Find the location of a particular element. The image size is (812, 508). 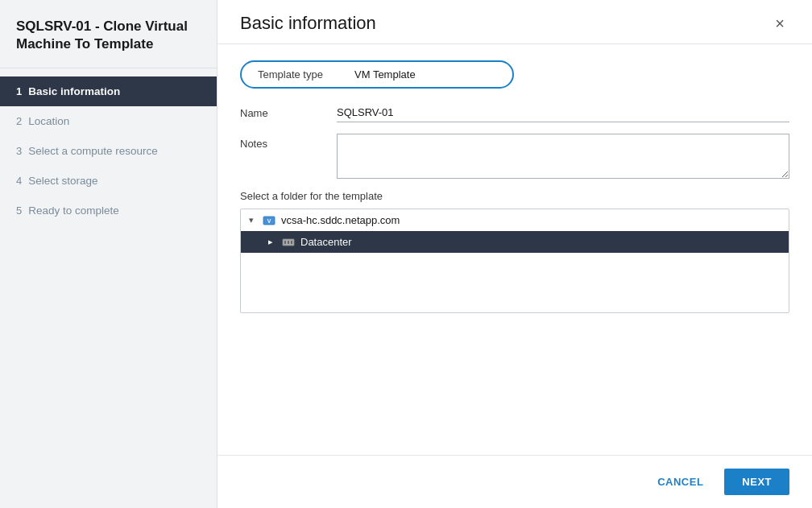

close-button: × is located at coordinates (780, 23).